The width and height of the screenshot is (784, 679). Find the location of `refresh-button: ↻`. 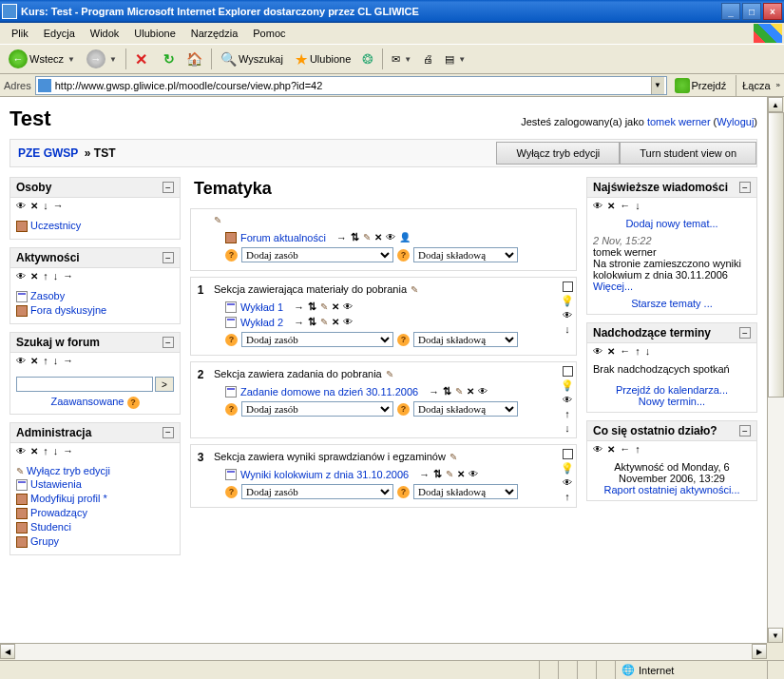

refresh-button: ↻ is located at coordinates (169, 59).